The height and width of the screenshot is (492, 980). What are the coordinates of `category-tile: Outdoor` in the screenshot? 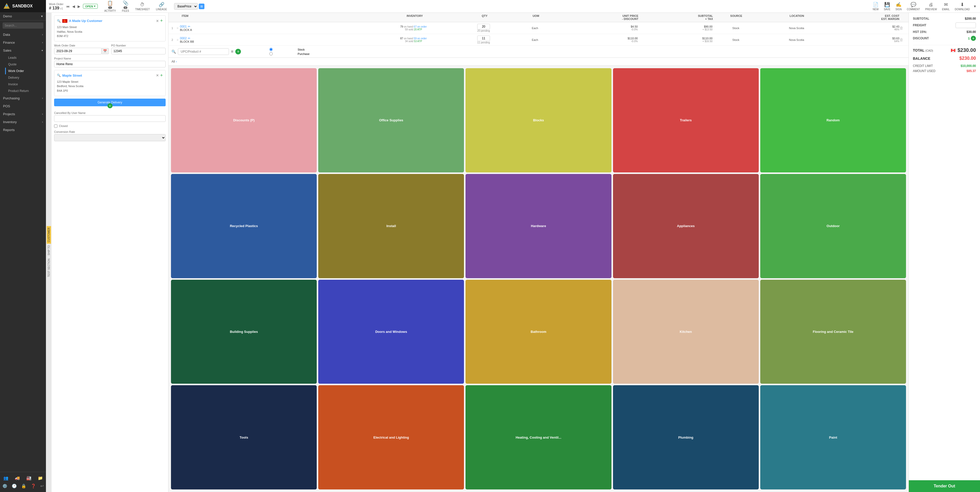 It's located at (833, 226).